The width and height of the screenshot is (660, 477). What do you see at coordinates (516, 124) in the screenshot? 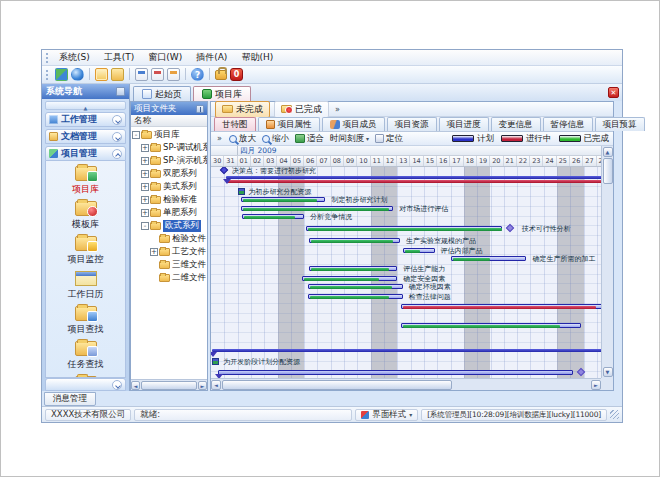
I see `detail-tab: 变更信息` at bounding box center [516, 124].